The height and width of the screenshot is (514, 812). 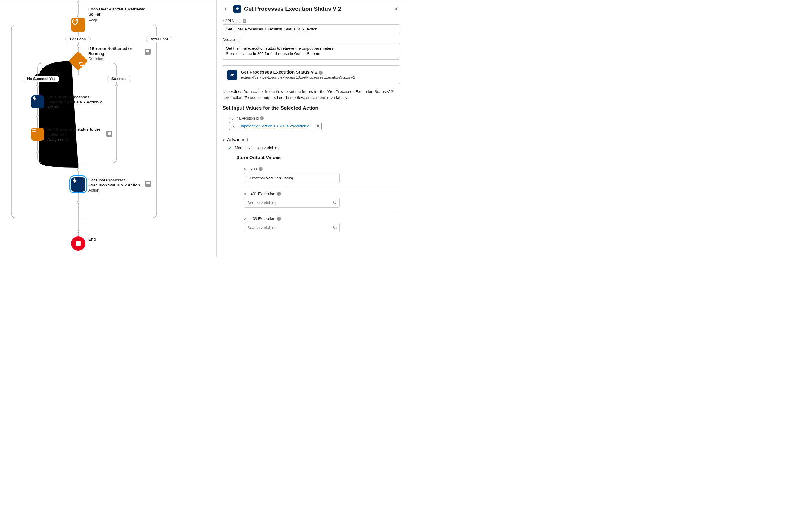 I want to click on output-200-input, so click(x=292, y=178).